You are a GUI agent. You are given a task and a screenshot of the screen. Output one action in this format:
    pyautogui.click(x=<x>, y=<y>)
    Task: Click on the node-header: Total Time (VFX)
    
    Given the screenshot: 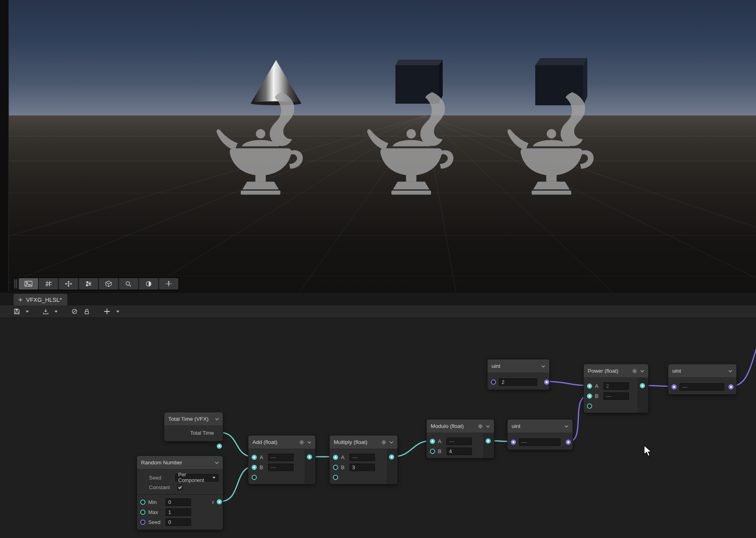 What is the action you would take?
    pyautogui.click(x=194, y=419)
    